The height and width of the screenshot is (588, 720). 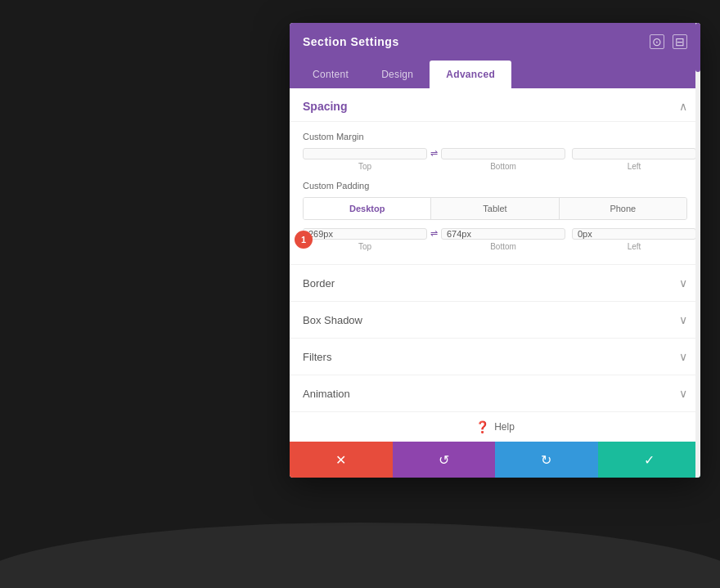 What do you see at coordinates (495, 427) in the screenshot?
I see `modal-footer: ❓ Help` at bounding box center [495, 427].